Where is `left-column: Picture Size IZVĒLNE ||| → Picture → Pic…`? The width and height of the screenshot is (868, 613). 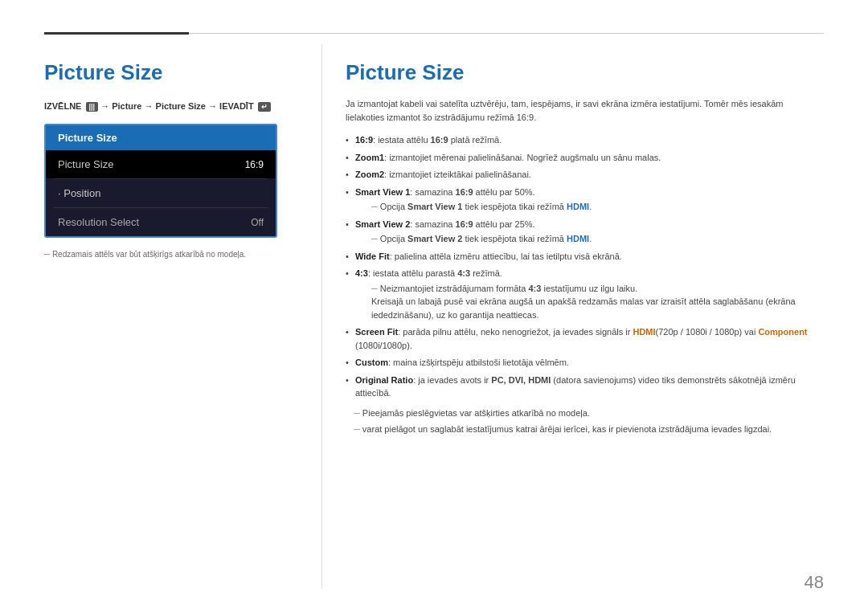
left-column: Picture Size IZVĒLNE ||| → Picture → Pic… is located at coordinates (181, 156).